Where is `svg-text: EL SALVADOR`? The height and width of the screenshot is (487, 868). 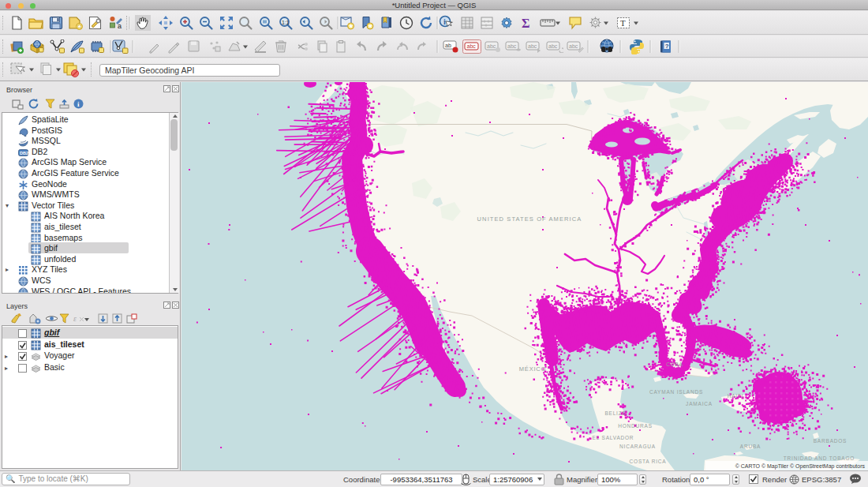
svg-text: EL SALVADOR is located at coordinates (614, 437).